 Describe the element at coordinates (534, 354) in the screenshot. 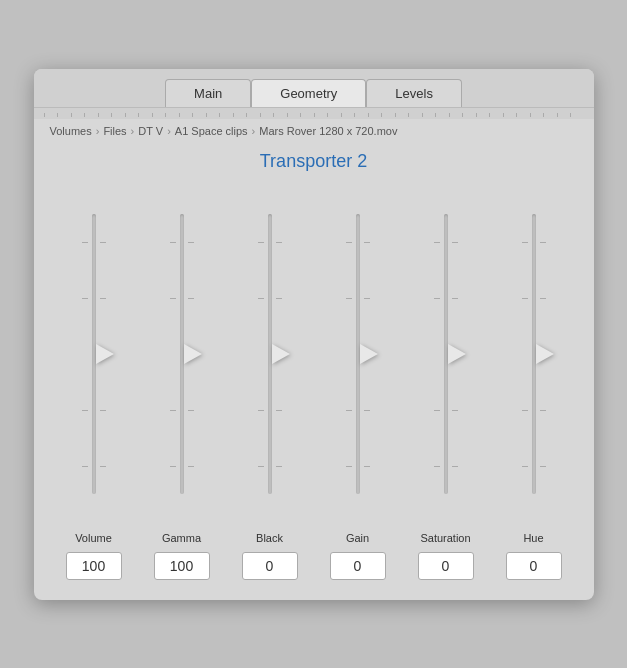

I see `slider-column-hue` at that location.